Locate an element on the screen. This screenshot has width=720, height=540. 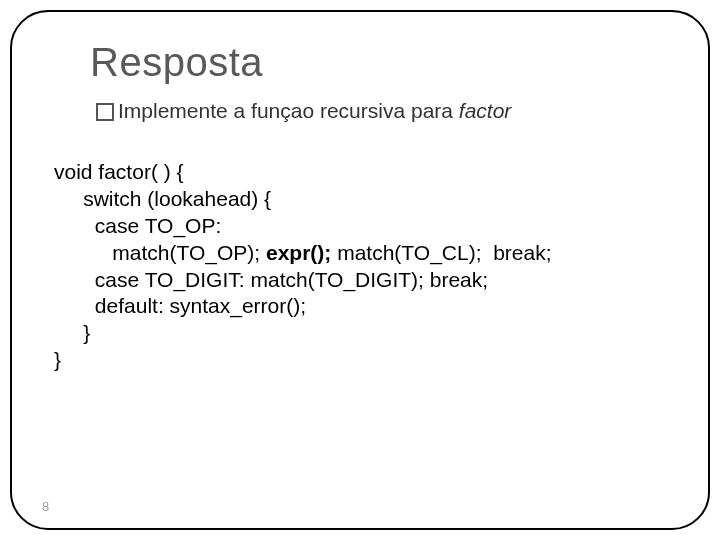
code-line-5: case TO_DIGIT: match(TO_DIGIT); break; is located at coordinates (271, 280).